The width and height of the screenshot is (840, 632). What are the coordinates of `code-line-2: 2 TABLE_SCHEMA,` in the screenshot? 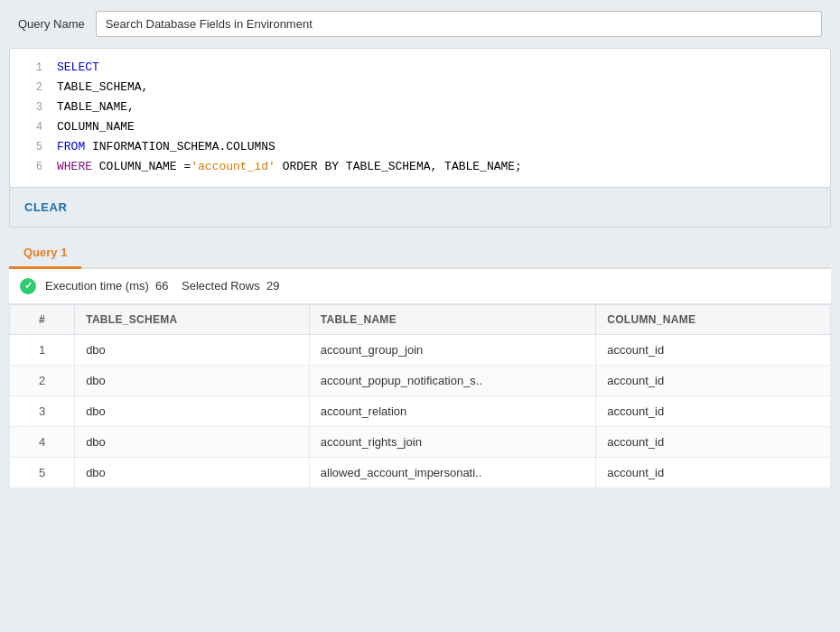 It's located at (420, 88).